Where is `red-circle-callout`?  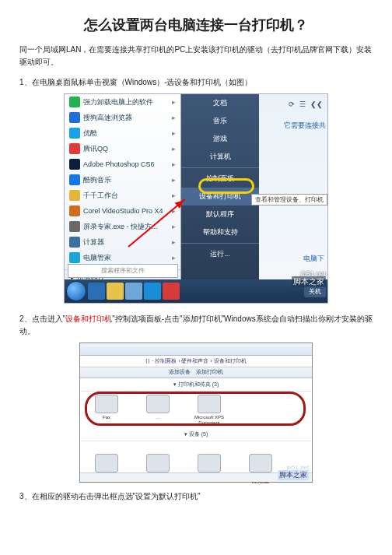 red-circle-callout is located at coordinates (195, 409).